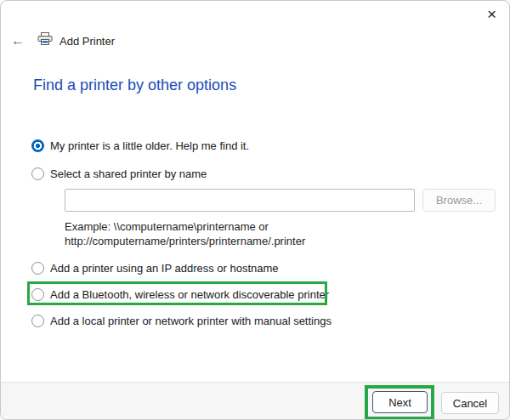 The height and width of the screenshot is (420, 510). What do you see at coordinates (185, 234) in the screenshot?
I see `shared-printer-example-text: Example: \\computername\printername or h…` at bounding box center [185, 234].